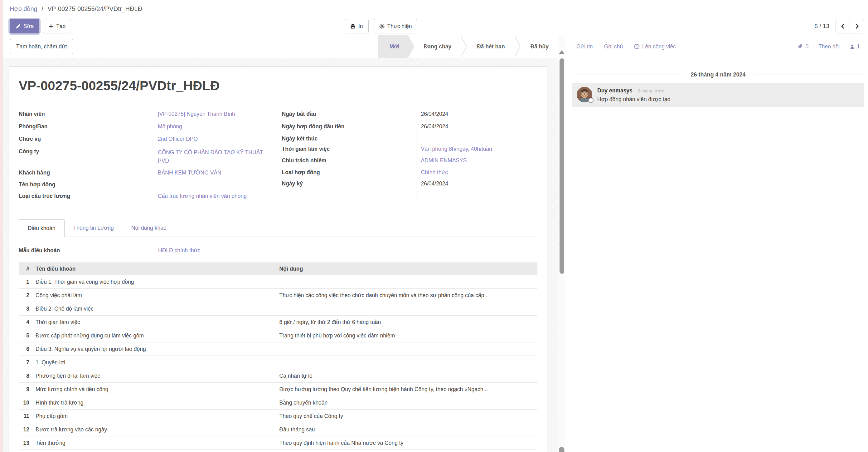 The width and height of the screenshot is (868, 452). I want to click on table-row: 6 Điều 3: Nghĩa vụ và quyền lợi người la…, so click(278, 349).